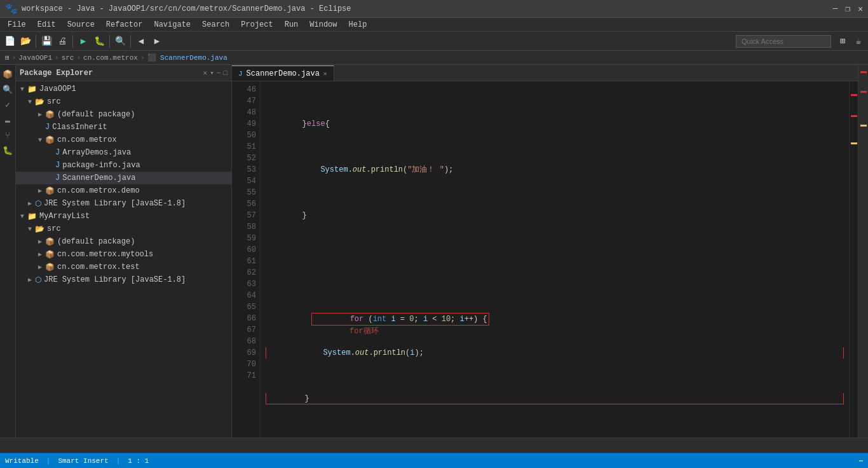 The height and width of the screenshot is (468, 868). I want to click on tree-javaoop1: ▼ 📁 JavaOOP1, so click(123, 89).